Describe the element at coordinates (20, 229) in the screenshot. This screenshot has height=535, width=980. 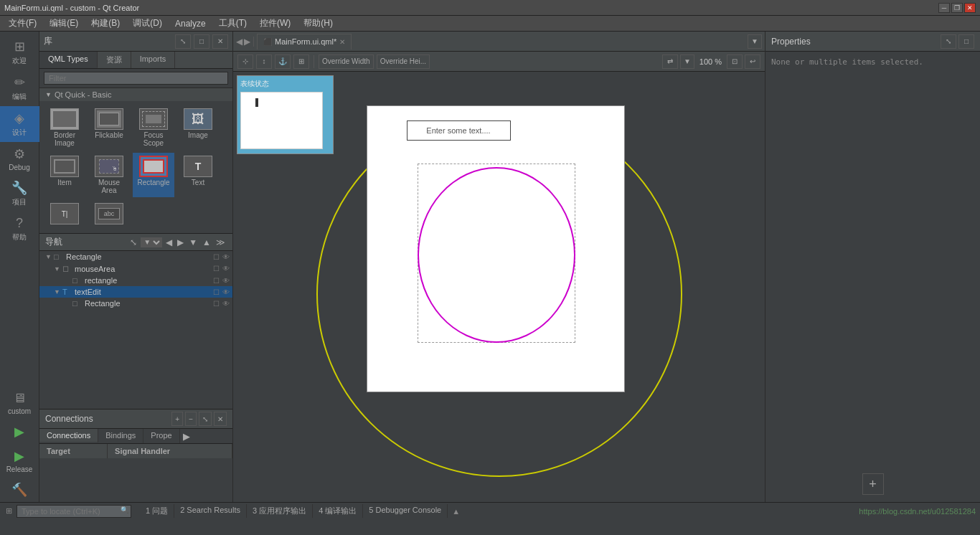
I see `sidebar-item-help: ? 帮助` at that location.